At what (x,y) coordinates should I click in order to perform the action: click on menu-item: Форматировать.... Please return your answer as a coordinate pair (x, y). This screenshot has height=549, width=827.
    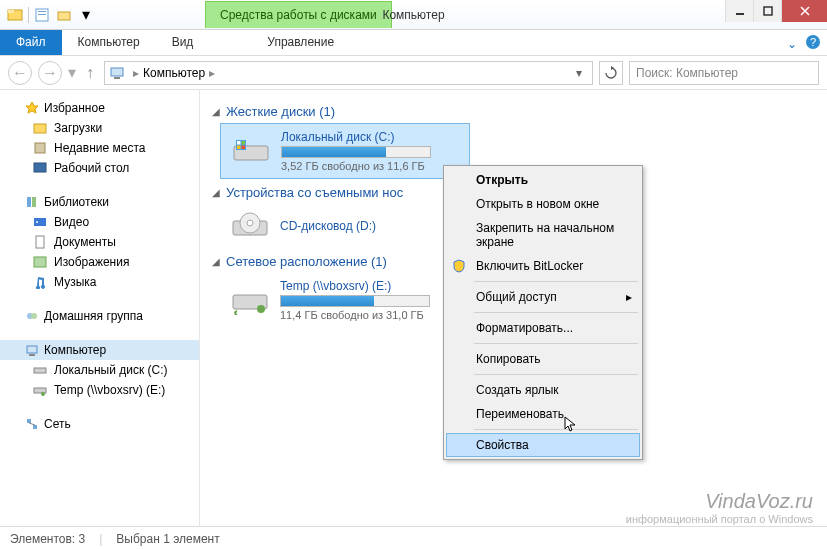
    Looking at the image, I should click on (543, 328).